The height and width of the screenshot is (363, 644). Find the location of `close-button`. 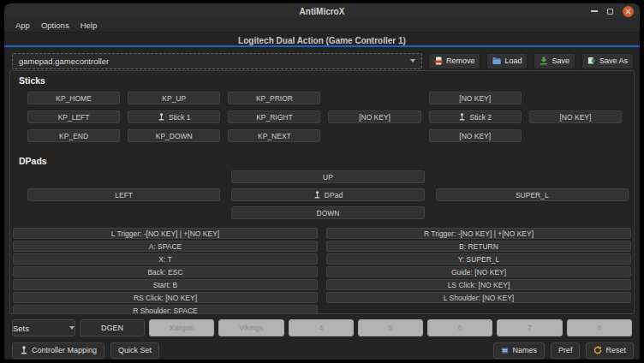

close-button is located at coordinates (629, 12).